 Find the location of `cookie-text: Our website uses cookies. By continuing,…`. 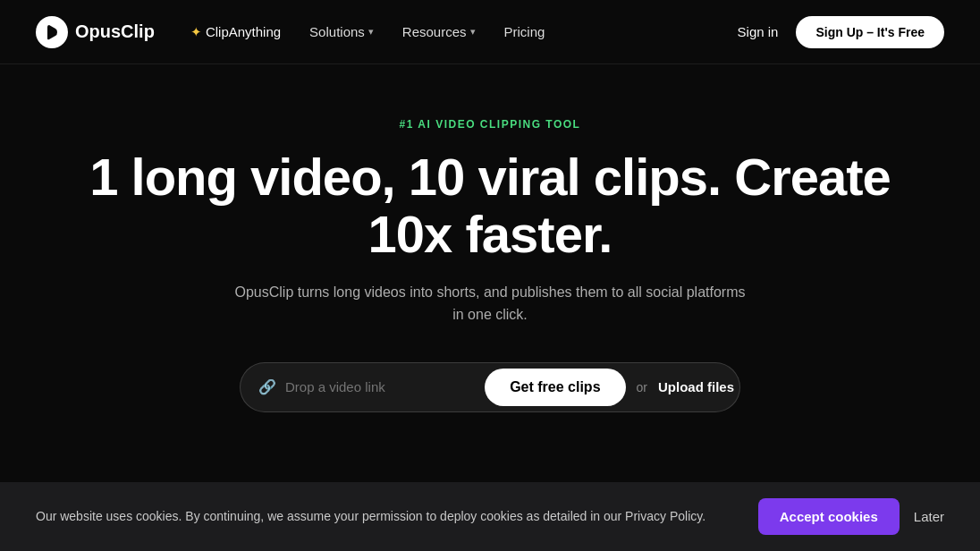

cookie-text: Our website uses cookies. By continuing,… is located at coordinates (388, 517).